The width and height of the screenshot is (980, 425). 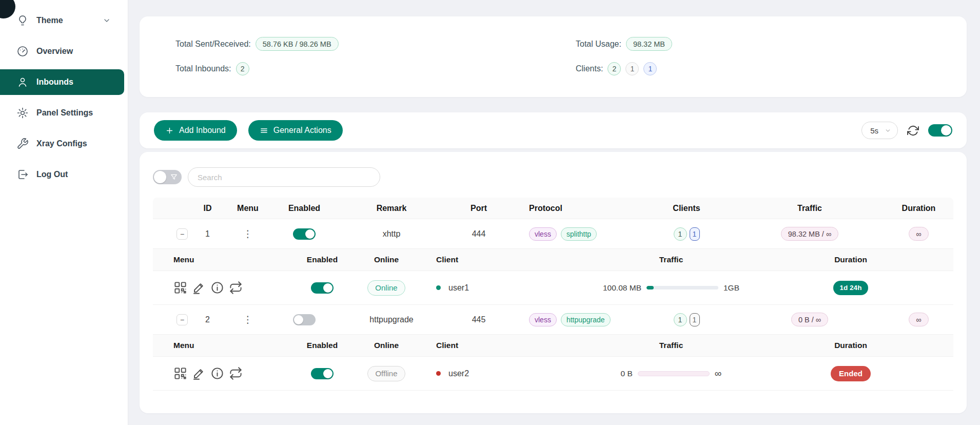 What do you see at coordinates (553, 288) in the screenshot?
I see `client-row-user1: Online user1 100.08 MB 1GB 1d 24h` at bounding box center [553, 288].